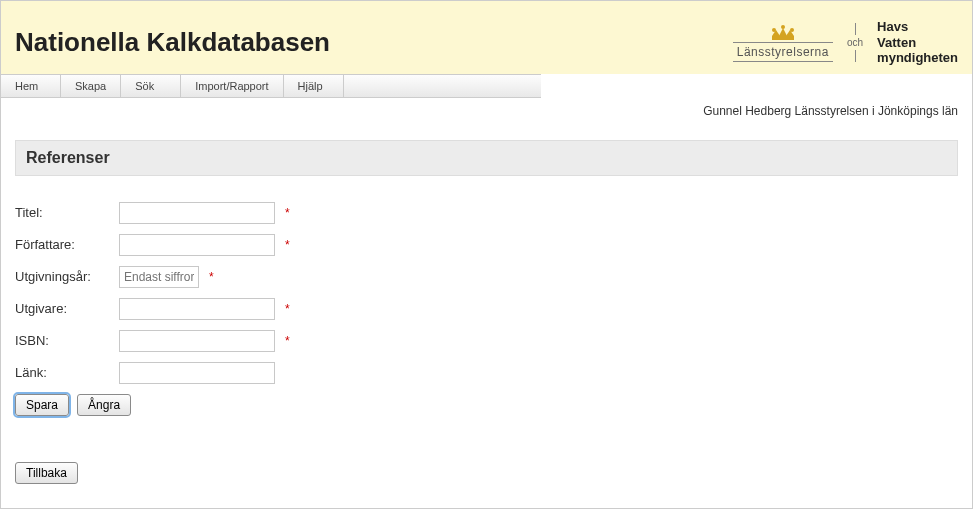 This screenshot has height=515, width=973. Describe the element at coordinates (67, 372) in the screenshot. I see `label-lank: Länk:` at that location.